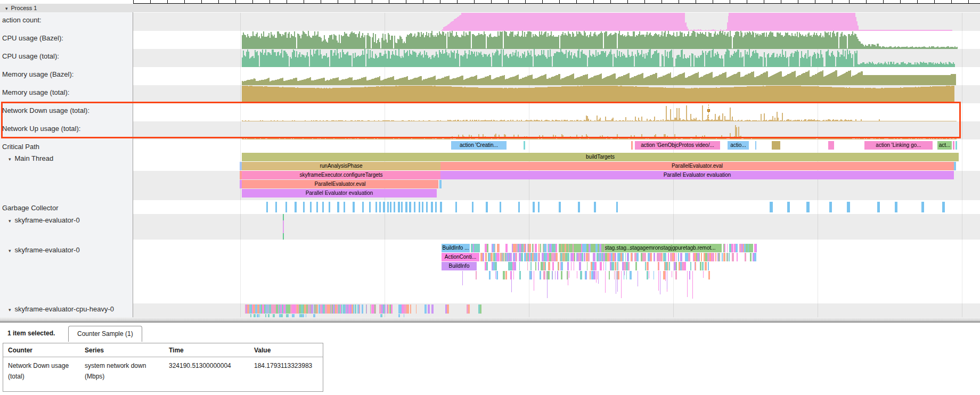 The width and height of the screenshot is (980, 395). Describe the element at coordinates (459, 266) in the screenshot. I see `timeline-slice: BuildInfo` at that location.